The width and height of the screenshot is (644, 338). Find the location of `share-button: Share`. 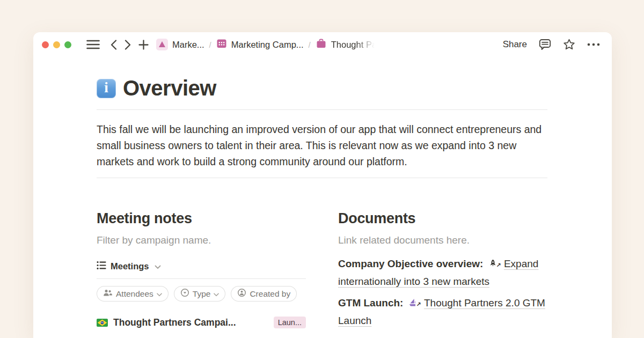

share-button: Share is located at coordinates (515, 45).